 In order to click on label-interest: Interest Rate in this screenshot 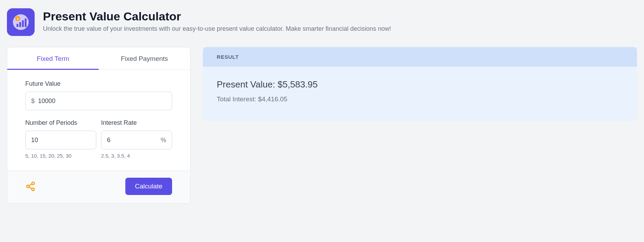, I will do `click(136, 123)`.